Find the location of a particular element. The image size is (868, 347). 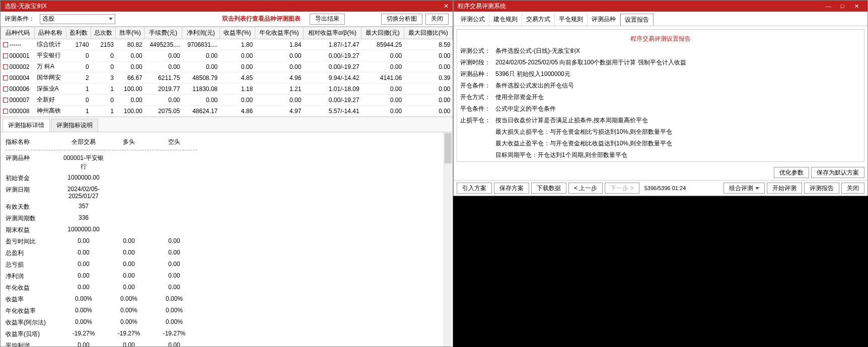

table-header: 年化收益率(%) is located at coordinates (279, 33).